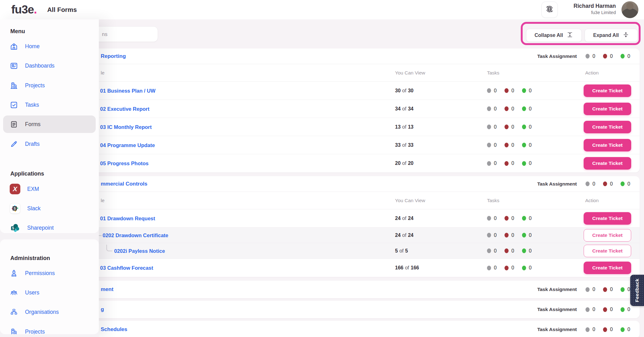 This screenshot has height=337, width=644. I want to click on column-header-view: You Can View, so click(410, 201).